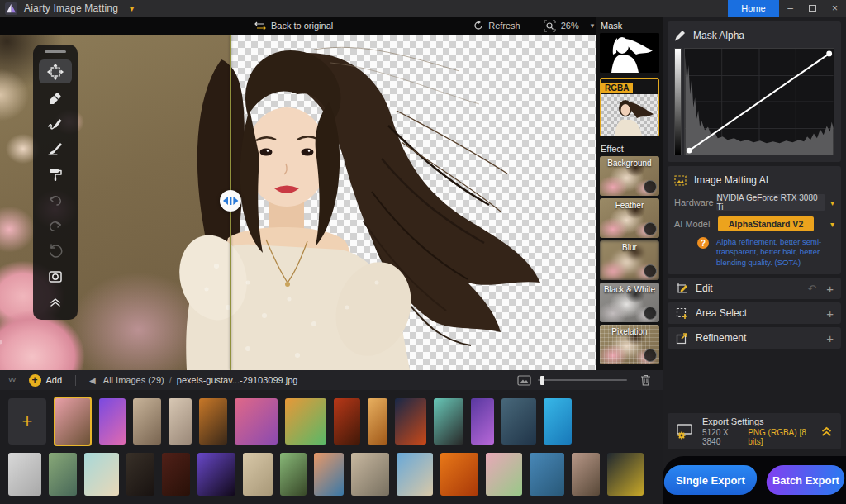  What do you see at coordinates (630, 176) in the screenshot?
I see `effect-thumb-background: Background` at bounding box center [630, 176].